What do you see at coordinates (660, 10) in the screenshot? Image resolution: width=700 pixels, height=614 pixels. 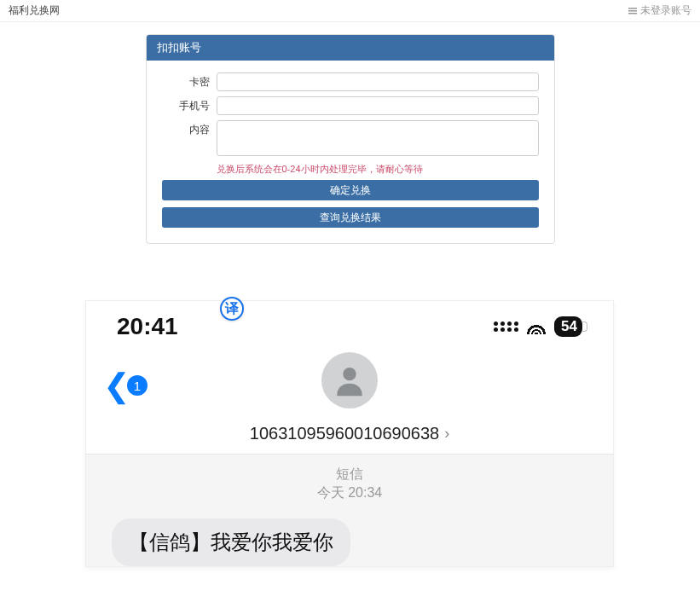 I see `login-status: 未登录账号` at bounding box center [660, 10].